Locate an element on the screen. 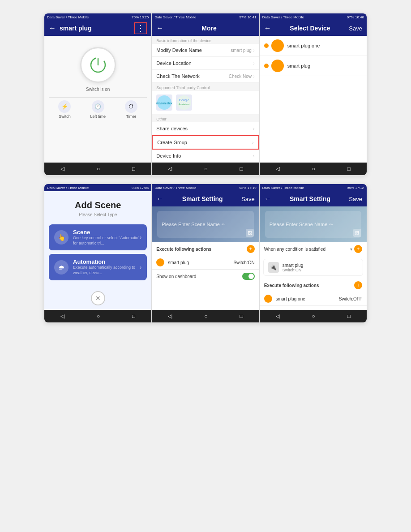 This screenshot has width=411, height=532. back-button-2: ← is located at coordinates (160, 28).